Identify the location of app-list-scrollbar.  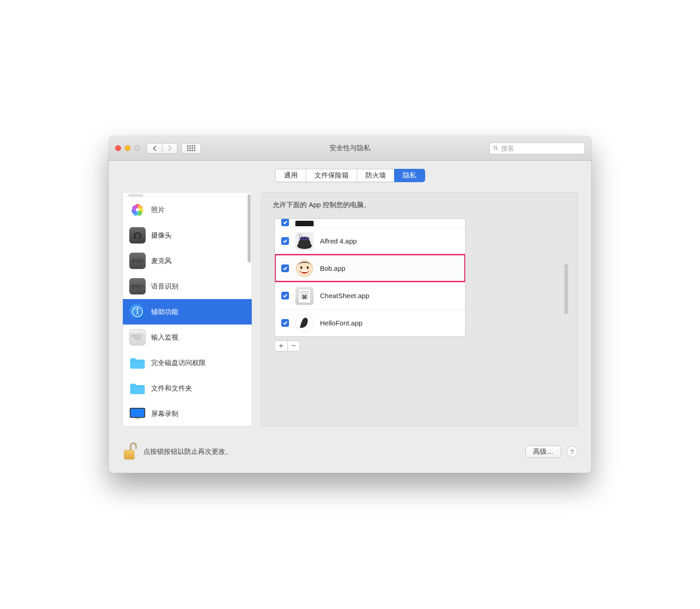
(566, 289).